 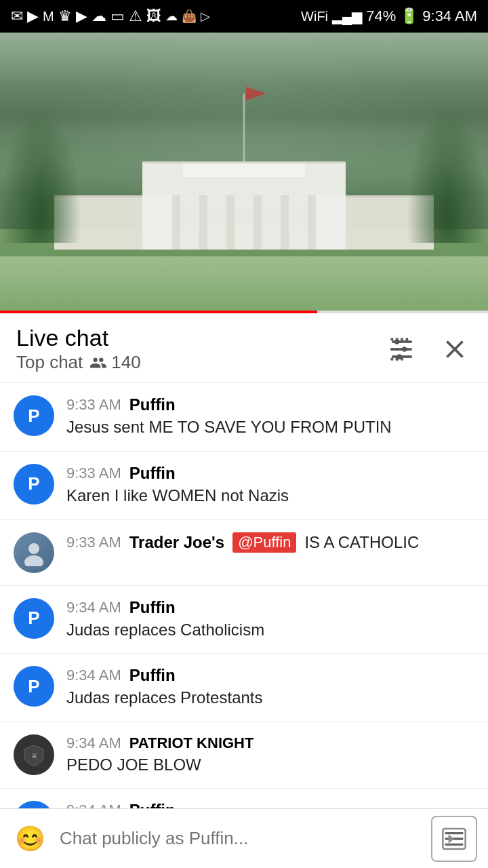 What do you see at coordinates (244, 755) in the screenshot?
I see `list-item: ⚔ 9:34 AM PATRIOT KNIGHT PEDO JOE BLOW` at bounding box center [244, 755].